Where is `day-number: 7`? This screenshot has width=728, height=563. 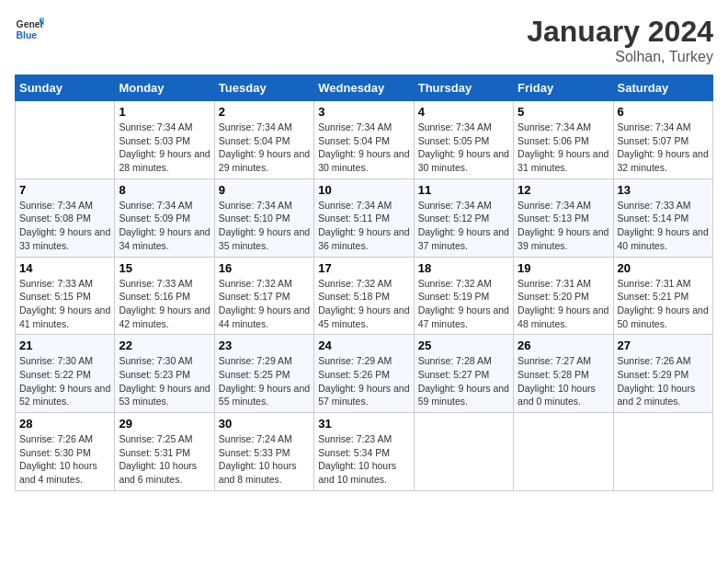
day-number: 7 is located at coordinates (64, 190).